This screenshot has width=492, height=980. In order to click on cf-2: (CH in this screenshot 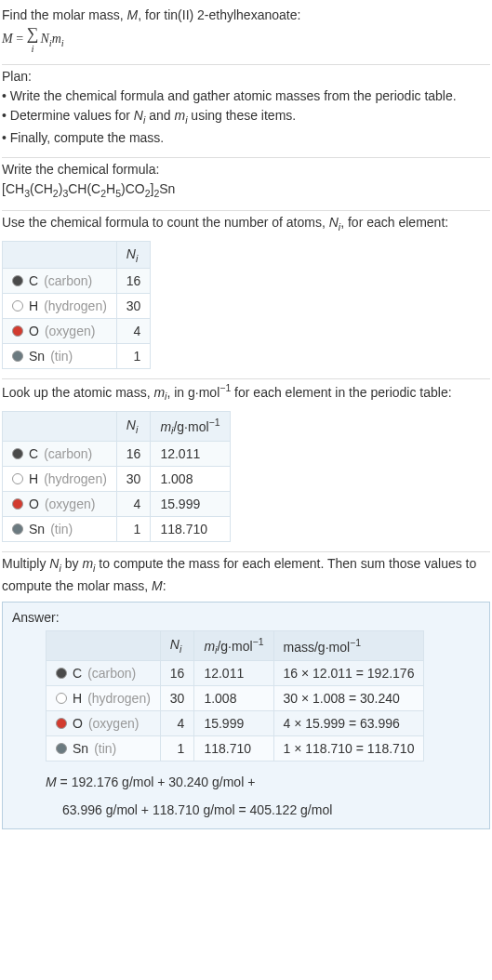, I will do `click(41, 189)`.